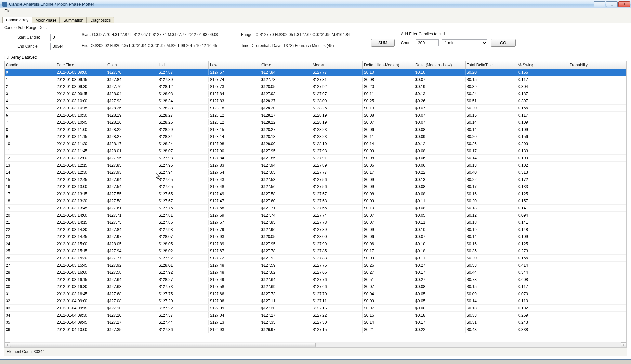  Describe the element at coordinates (315, 237) in the screenshot. I see `table-row: 232012-01-03 14:45$127.97$128.07$127.93$…` at that location.